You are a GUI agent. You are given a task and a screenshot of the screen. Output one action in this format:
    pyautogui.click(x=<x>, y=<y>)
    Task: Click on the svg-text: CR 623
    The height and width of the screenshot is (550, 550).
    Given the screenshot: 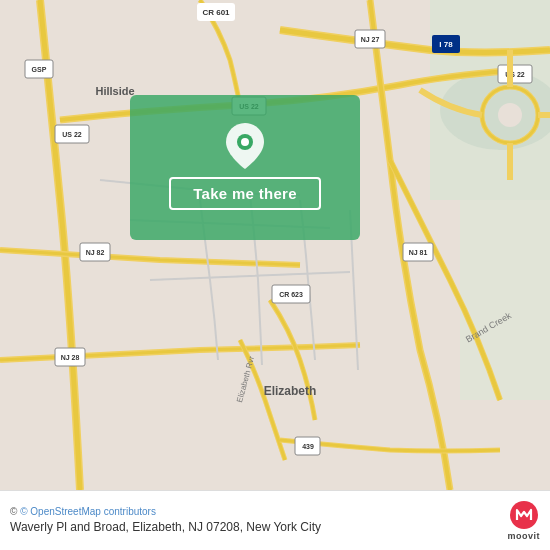 What is the action you would take?
    pyautogui.click(x=291, y=294)
    